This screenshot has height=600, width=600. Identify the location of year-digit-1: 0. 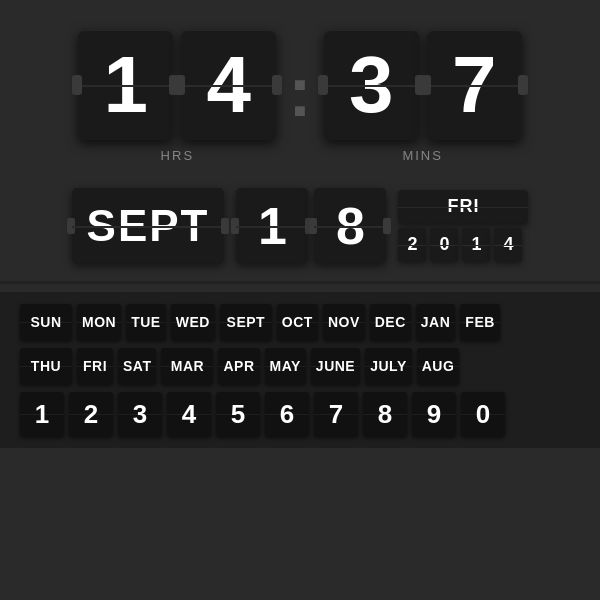
(444, 245).